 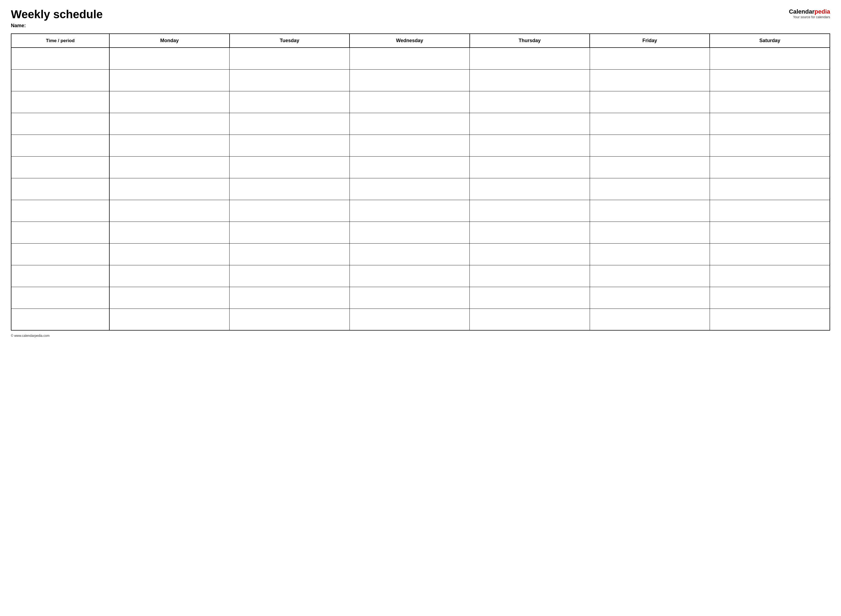 What do you see at coordinates (420, 19) in the screenshot?
I see `page-header: Weekly schedule Name: Calendarpedia Your…` at bounding box center [420, 19].